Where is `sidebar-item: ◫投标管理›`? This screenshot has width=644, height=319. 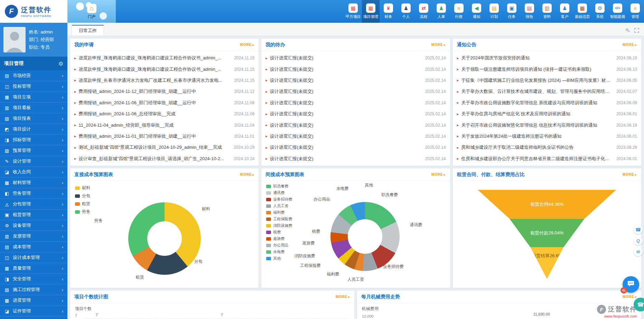 sidebar-item: ◫投标管理› is located at coordinates (34, 86).